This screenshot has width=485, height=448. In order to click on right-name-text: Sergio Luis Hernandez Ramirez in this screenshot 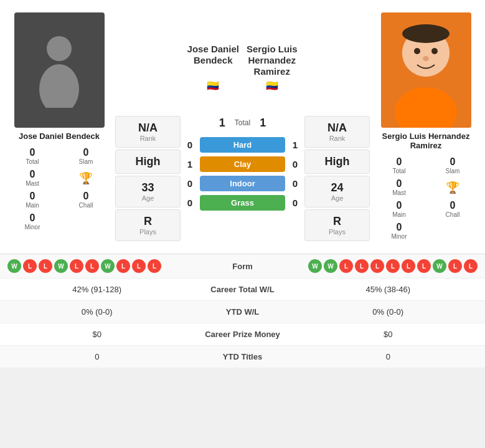, I will do `click(272, 60)`.